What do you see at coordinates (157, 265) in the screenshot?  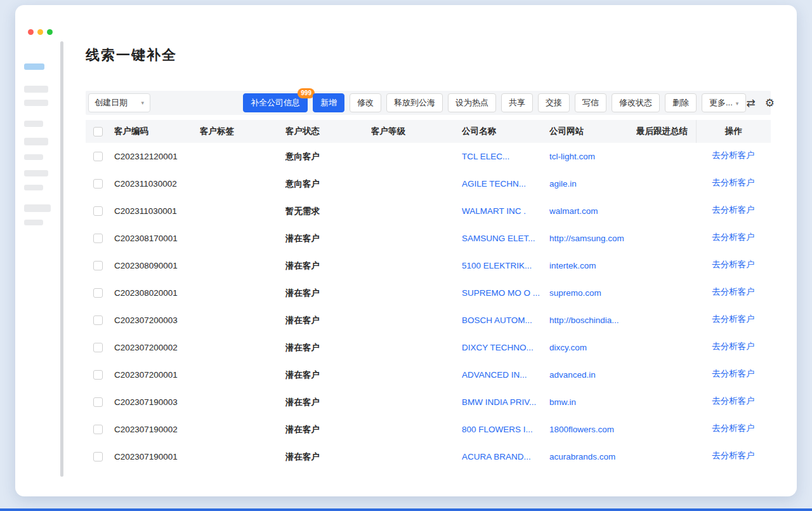 I see `customer-code-cell: C202308090001` at bounding box center [157, 265].